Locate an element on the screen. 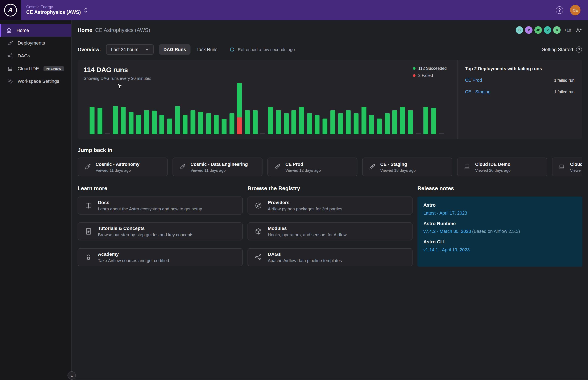 Image resolution: width=588 pixels, height=380 pixels. jump-back-in-card: Cosmic - Data EngineeringViewed 11 days … is located at coordinates (218, 167).